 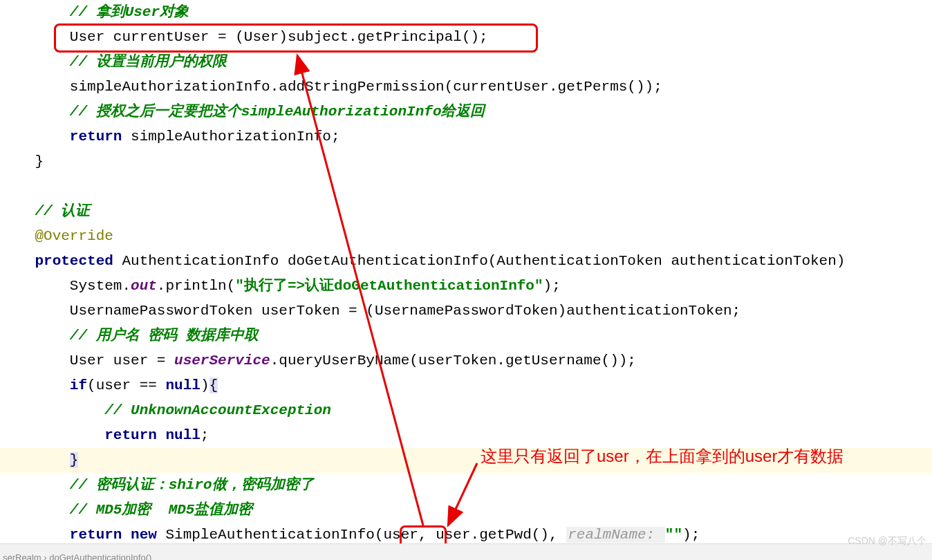 I want to click on code-line: // 认证, so click(x=466, y=212).